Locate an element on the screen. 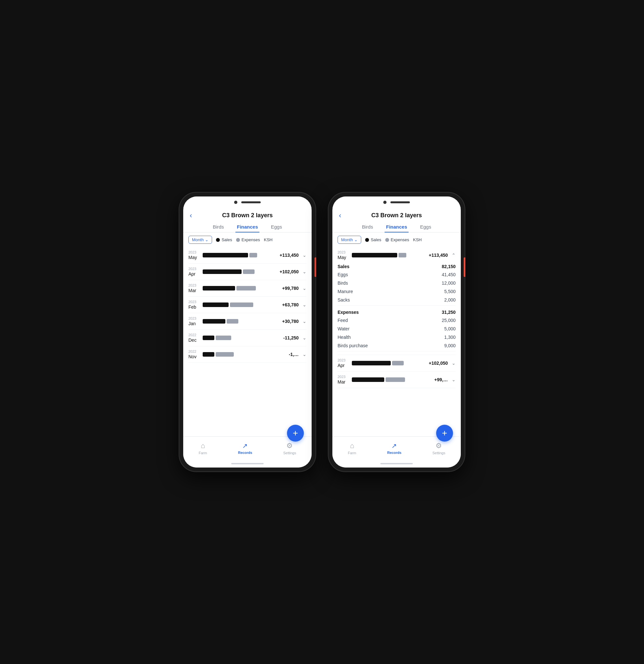  list-item: 2022 Nov -1,… ⌄ is located at coordinates (247, 354).